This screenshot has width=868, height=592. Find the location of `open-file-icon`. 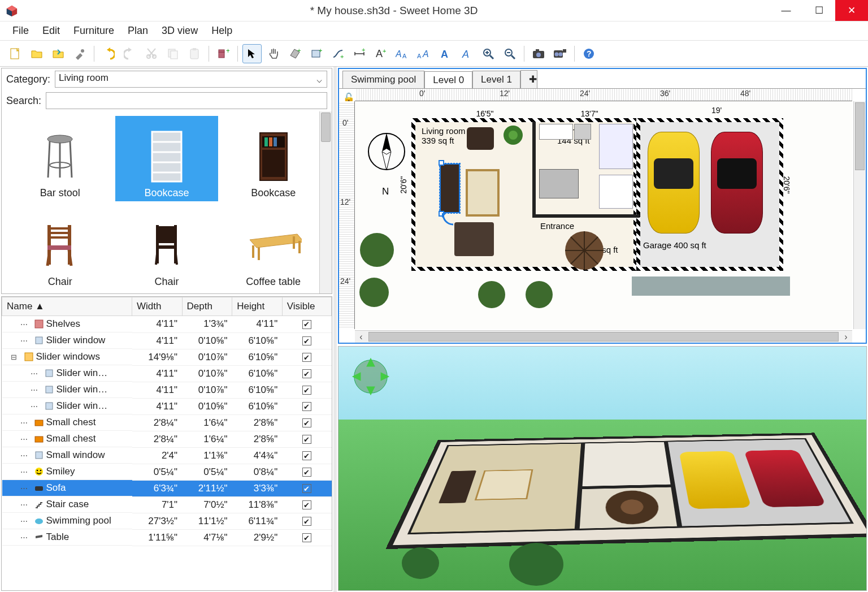

open-file-icon is located at coordinates (37, 54).